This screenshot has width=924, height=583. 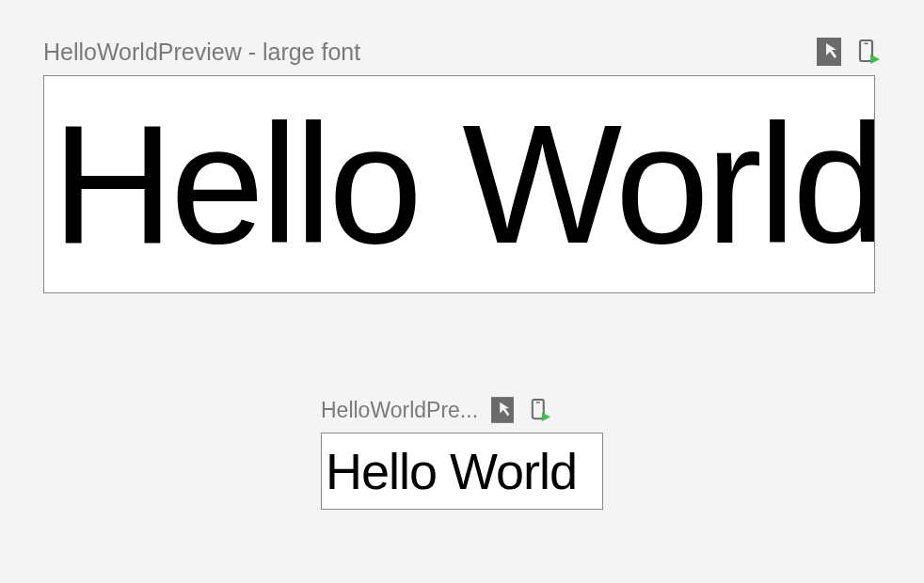 What do you see at coordinates (201, 53) in the screenshot?
I see `preview-title: HelloWorldPreview - large font` at bounding box center [201, 53].